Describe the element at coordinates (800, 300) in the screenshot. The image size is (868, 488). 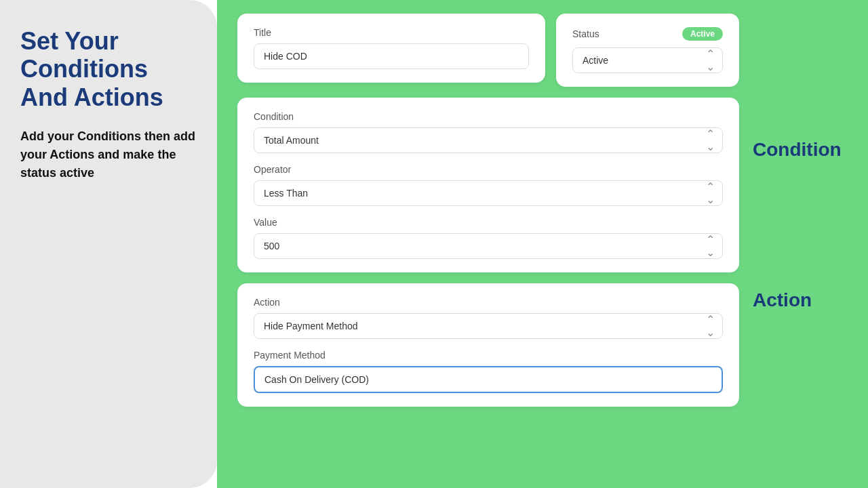
I see `action-side-label: Action` at that location.